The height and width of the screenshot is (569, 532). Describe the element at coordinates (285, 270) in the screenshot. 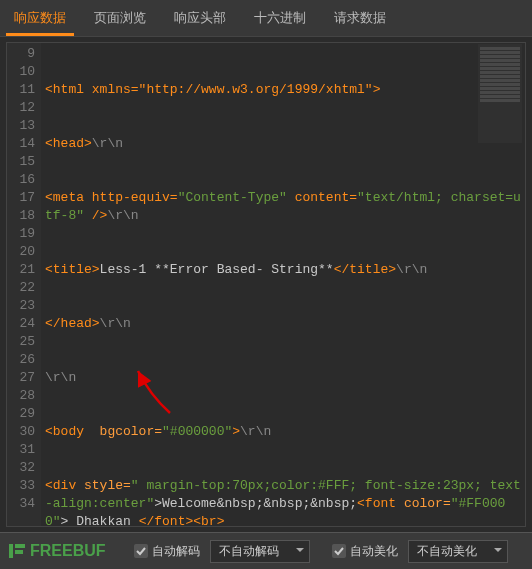

I see `code-line: <title>Less-1 **Error Based- String**</t…` at that location.